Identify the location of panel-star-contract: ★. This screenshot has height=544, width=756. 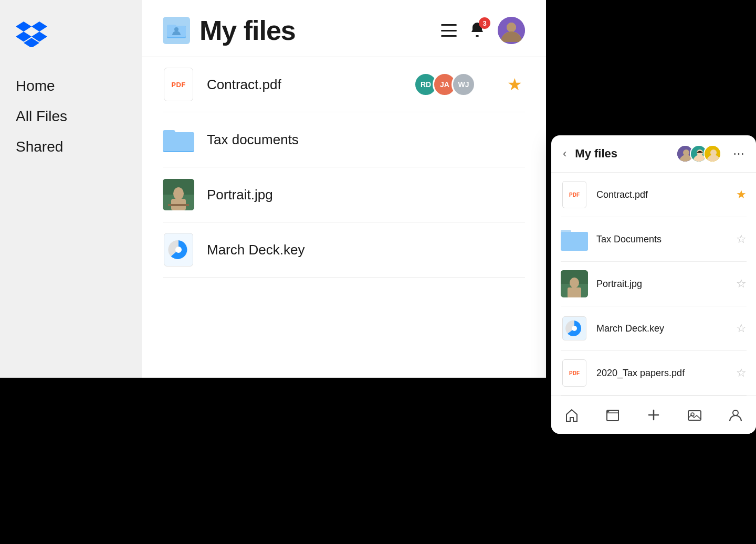
(741, 195).